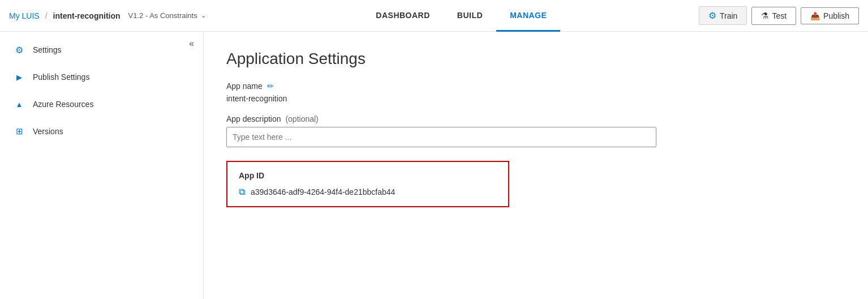 This screenshot has width=868, height=299. Describe the element at coordinates (61, 77) in the screenshot. I see `sidebar-item-publish-settings-label: Publish Settings` at that location.